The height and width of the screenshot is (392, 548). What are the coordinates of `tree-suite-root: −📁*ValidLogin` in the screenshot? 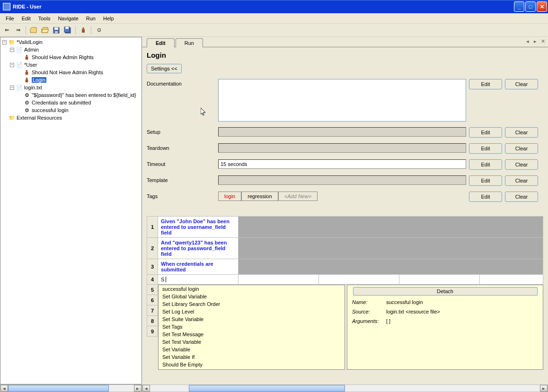 It's located at (71, 42).